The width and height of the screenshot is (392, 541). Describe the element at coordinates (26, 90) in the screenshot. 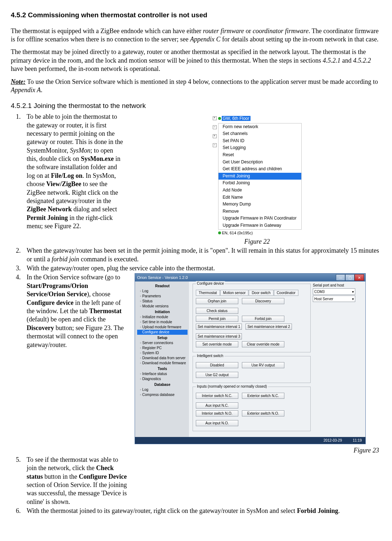

I see `note-ital: Appendix A` at that location.